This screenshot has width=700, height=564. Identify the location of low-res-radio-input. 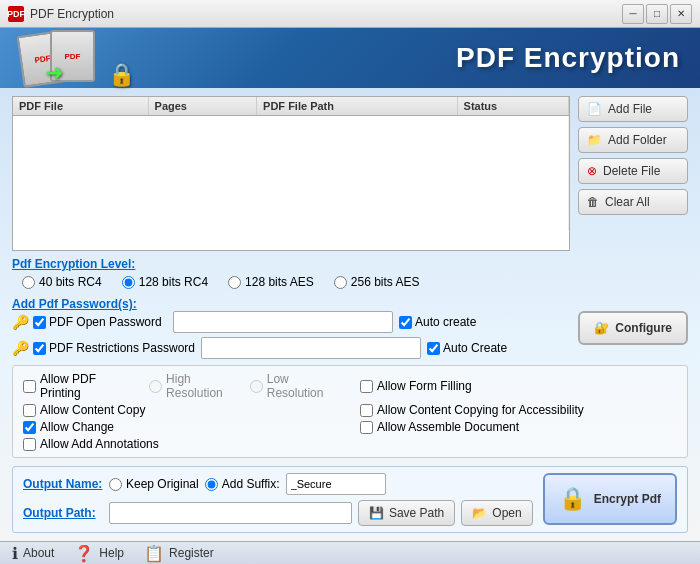
(256, 386).